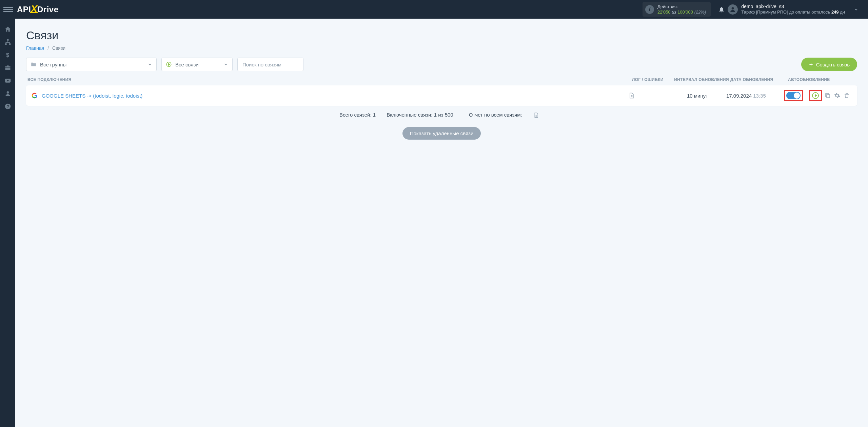  I want to click on col-connections: ВСЕ ПОДКЛЮЧЕНИЯ, so click(330, 80).